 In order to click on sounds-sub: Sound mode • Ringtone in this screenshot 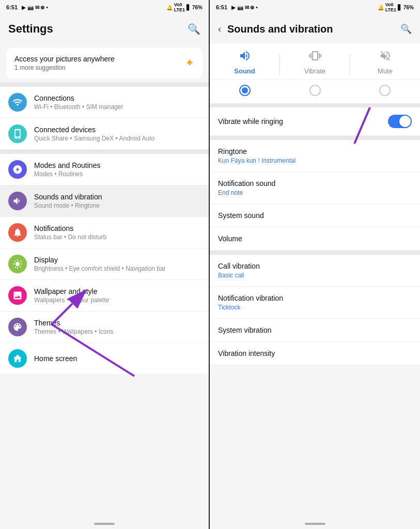, I will do `click(68, 206)`.